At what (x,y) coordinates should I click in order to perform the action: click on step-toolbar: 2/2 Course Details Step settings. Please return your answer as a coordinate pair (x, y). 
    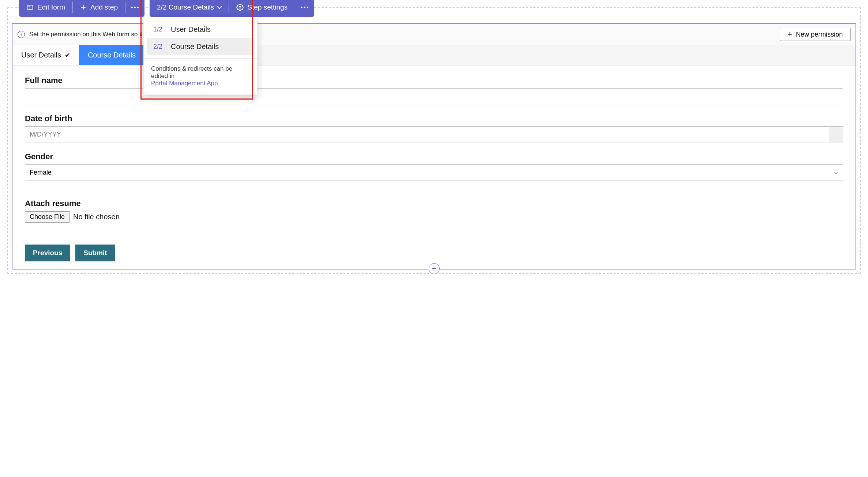
    Looking at the image, I should click on (232, 8).